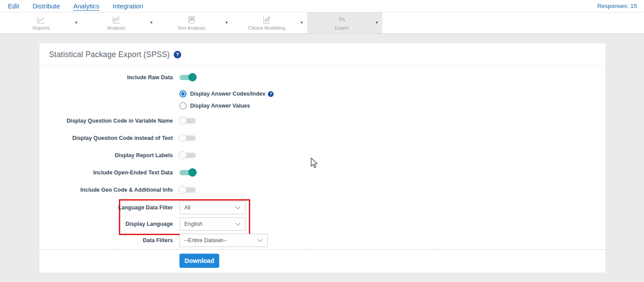  What do you see at coordinates (323, 173) in the screenshot?
I see `form-row: Include Open-Ended Text Data` at bounding box center [323, 173].